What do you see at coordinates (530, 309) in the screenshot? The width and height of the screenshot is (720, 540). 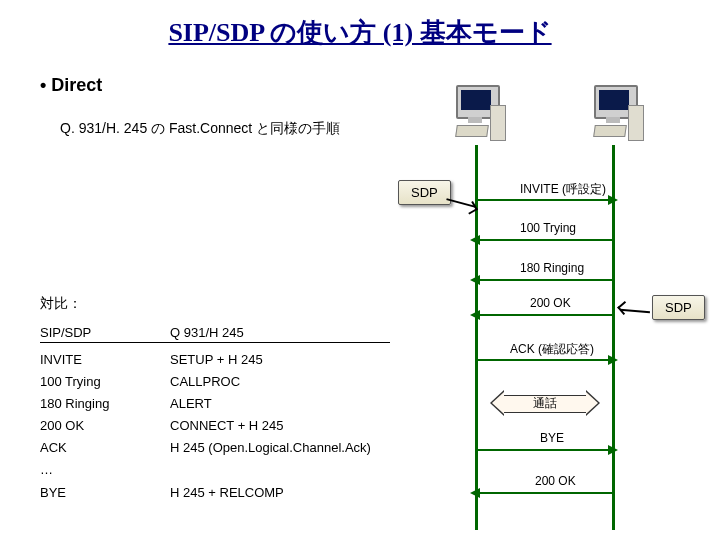 I see `msg-200ok: 200 OK` at bounding box center [530, 309].